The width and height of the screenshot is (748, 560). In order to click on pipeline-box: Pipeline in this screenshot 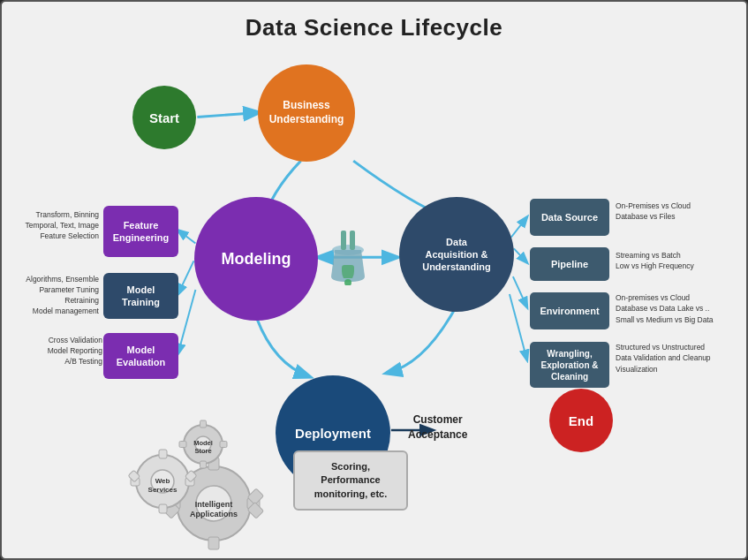, I will do `click(570, 264)`.